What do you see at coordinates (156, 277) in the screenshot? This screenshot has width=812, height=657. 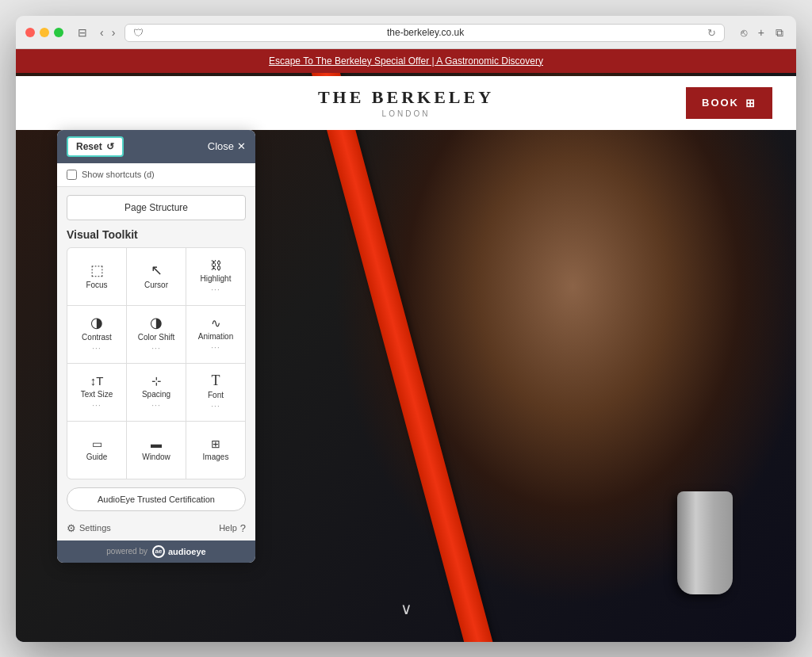 I see `toolkit-cursor: ↖ Cursor` at bounding box center [156, 277].